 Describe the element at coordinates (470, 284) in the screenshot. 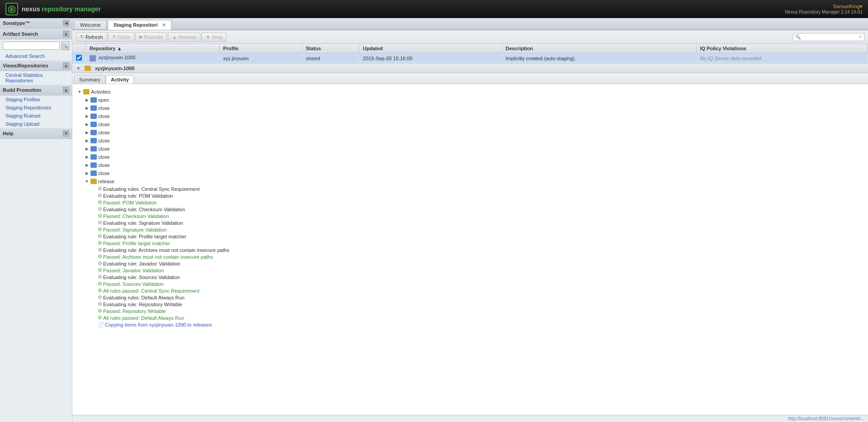

I see `release-item-14: ⚙ Passed: Sources Validation` at that location.